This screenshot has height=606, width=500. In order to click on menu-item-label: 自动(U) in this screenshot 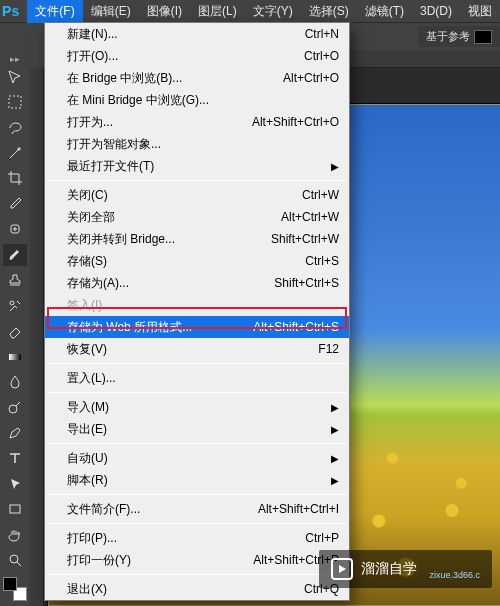, I will do `click(88, 458)`.